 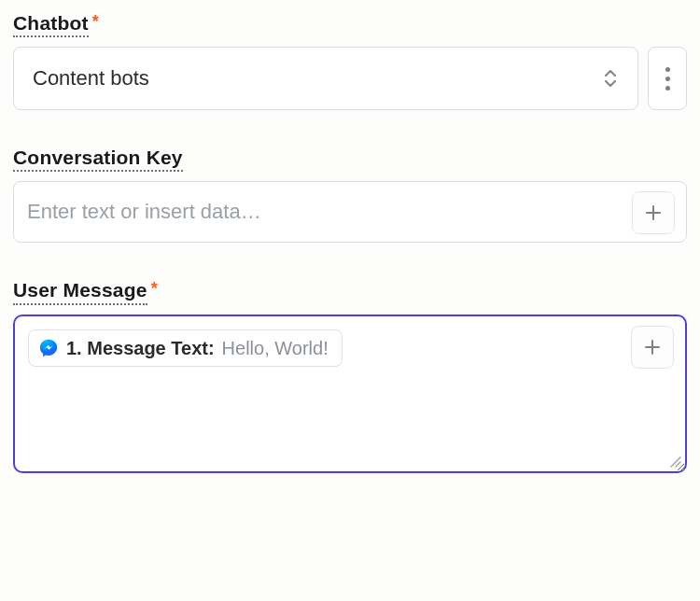 I want to click on conversation-key-placeholder: Enter text or insert data…, so click(x=144, y=212).